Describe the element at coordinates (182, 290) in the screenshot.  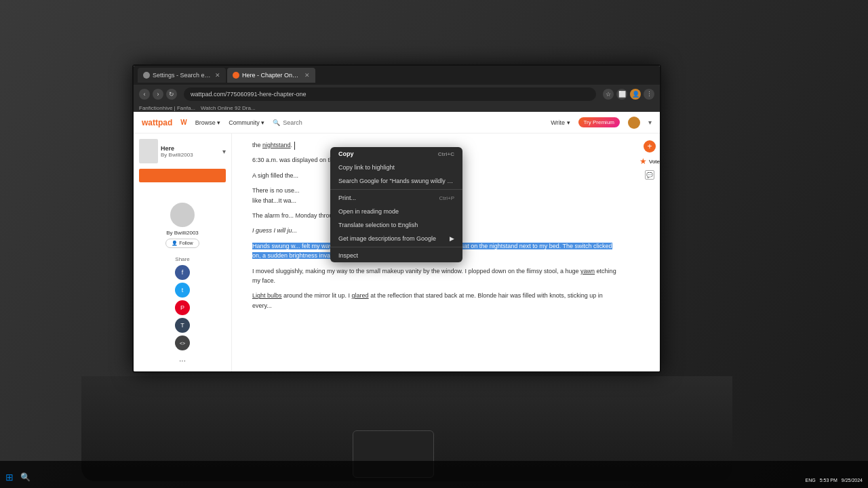
I see `twitter-share-button: t` at that location.